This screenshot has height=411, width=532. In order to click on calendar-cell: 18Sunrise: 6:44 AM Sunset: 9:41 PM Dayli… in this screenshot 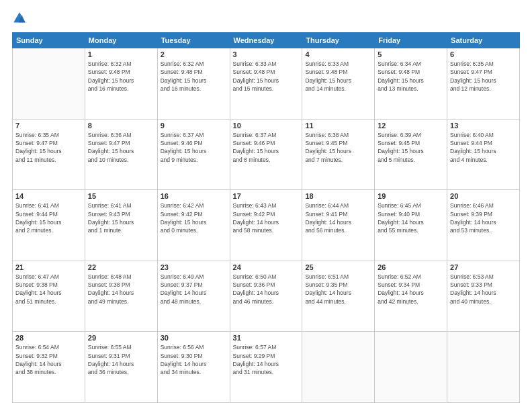, I will do `click(339, 226)`.